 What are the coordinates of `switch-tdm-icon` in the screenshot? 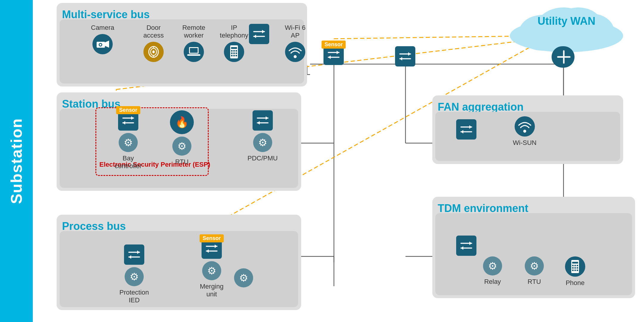 It's located at (466, 246).